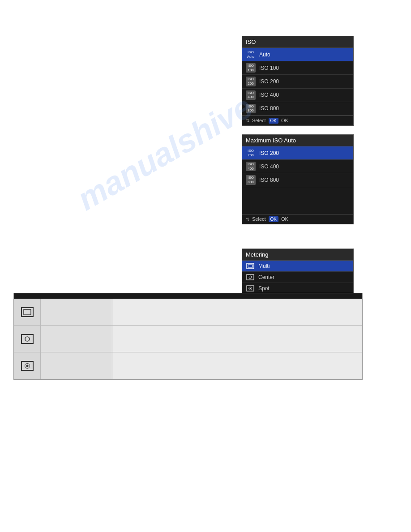 The image size is (411, 532). What do you see at coordinates (298, 153) in the screenshot?
I see `max-iso-200-item: ISO200 ISO 200` at bounding box center [298, 153].